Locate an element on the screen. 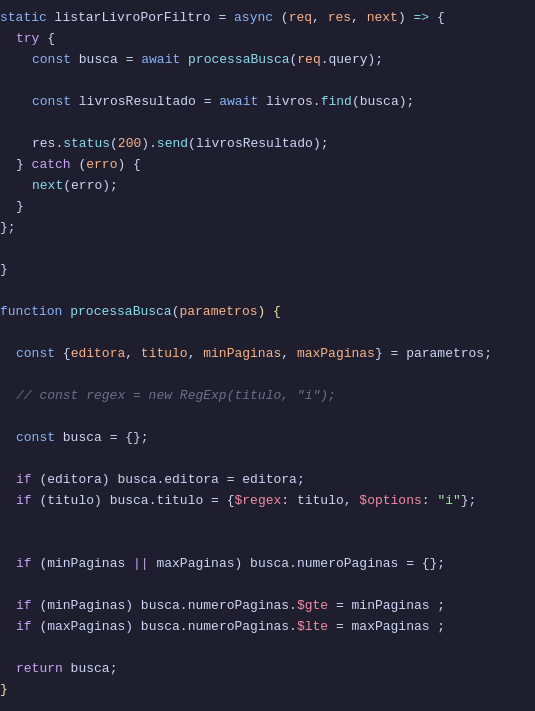  code-line: const busca = {}; is located at coordinates (268, 438).